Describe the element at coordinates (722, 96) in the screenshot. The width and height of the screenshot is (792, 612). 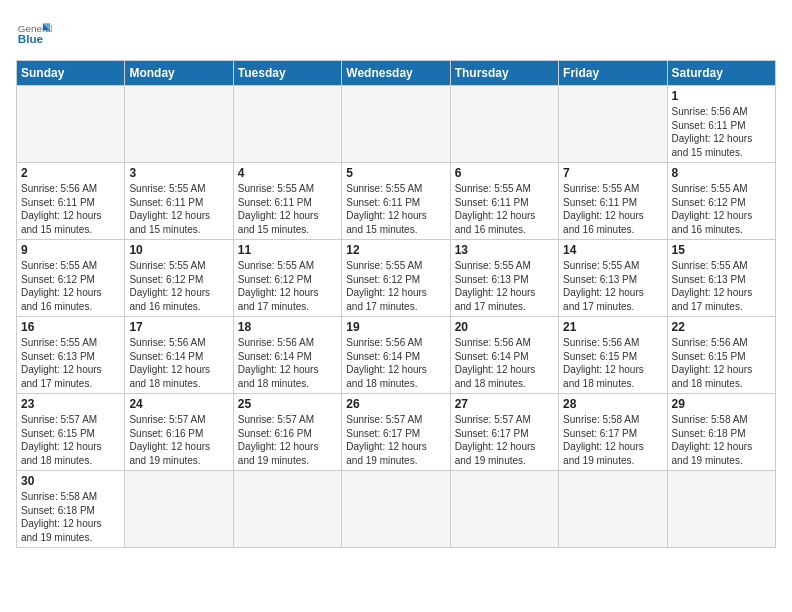
I see `day-number: 1` at that location.